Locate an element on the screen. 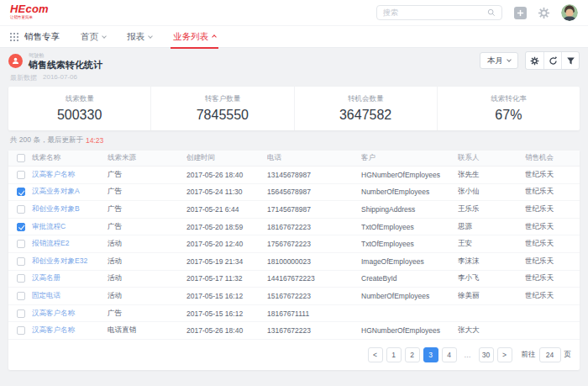 The height and width of the screenshot is (386, 588). logo: HEcom 让销售更简单 is located at coordinates (33, 13).